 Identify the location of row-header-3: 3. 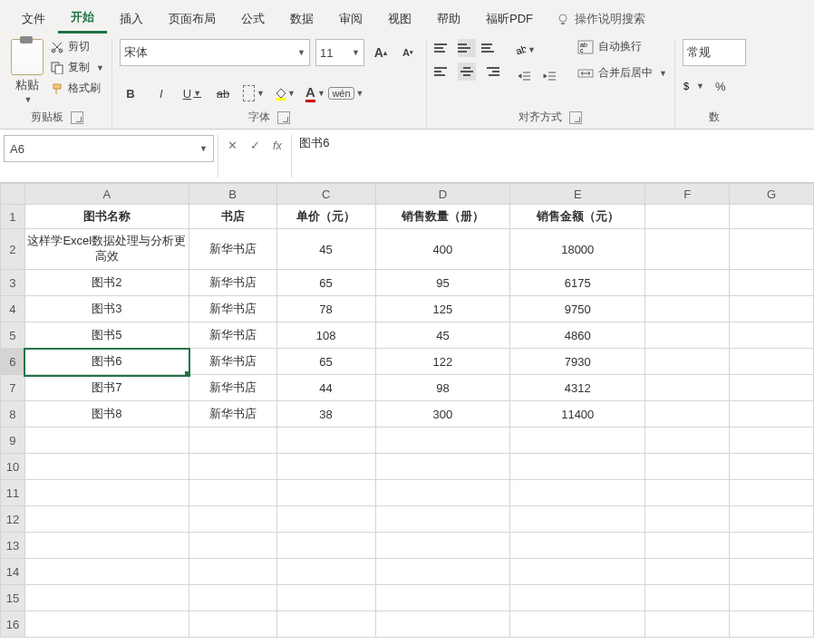
(13, 283).